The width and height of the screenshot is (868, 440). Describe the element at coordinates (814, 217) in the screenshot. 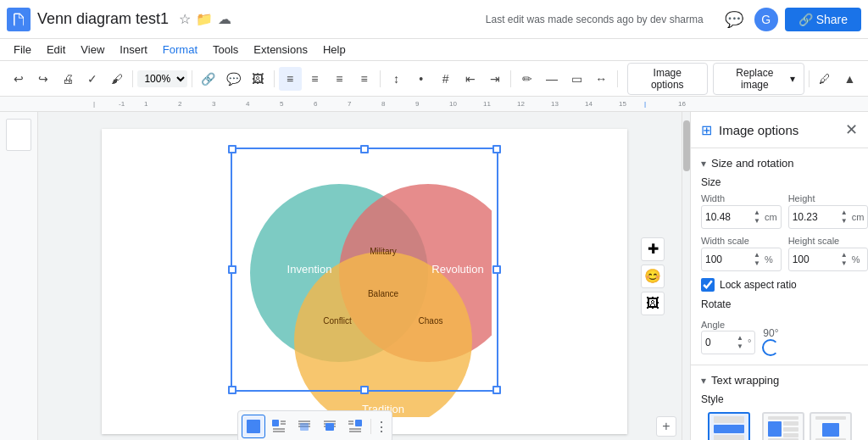

I see `height-input` at that location.